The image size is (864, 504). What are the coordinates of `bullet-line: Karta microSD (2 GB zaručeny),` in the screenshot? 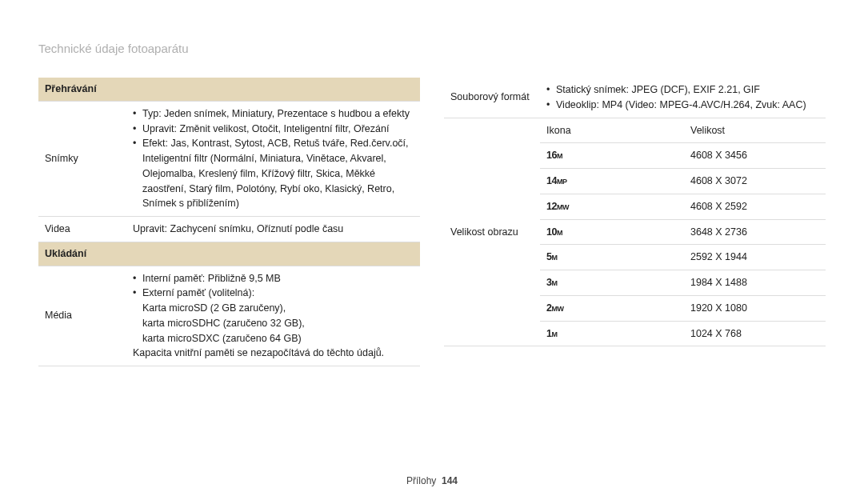 It's located at (214, 308).